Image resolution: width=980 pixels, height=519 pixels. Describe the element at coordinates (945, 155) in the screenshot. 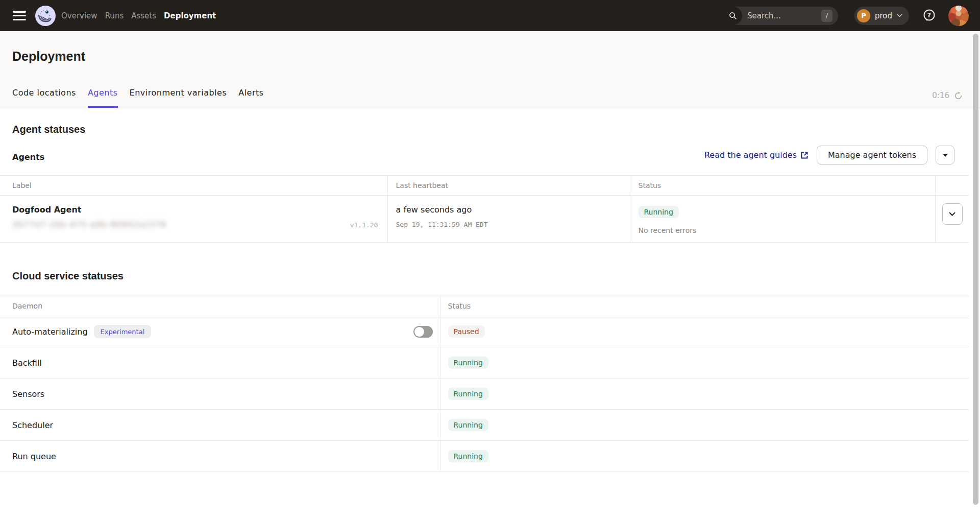

I see `agent-tokens-menu-button` at that location.